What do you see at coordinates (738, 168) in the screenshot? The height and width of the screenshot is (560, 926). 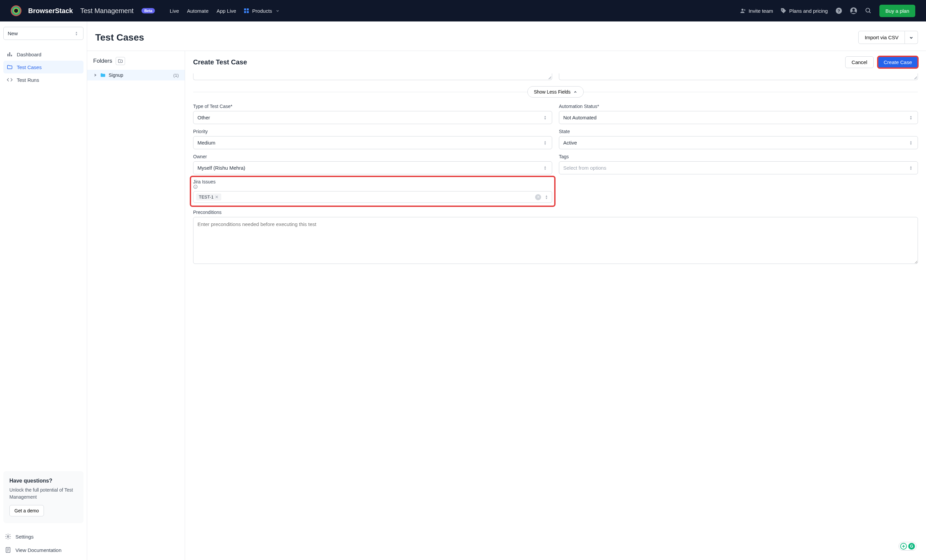 I see `tags-select: Select from options ▲▼` at bounding box center [738, 168].